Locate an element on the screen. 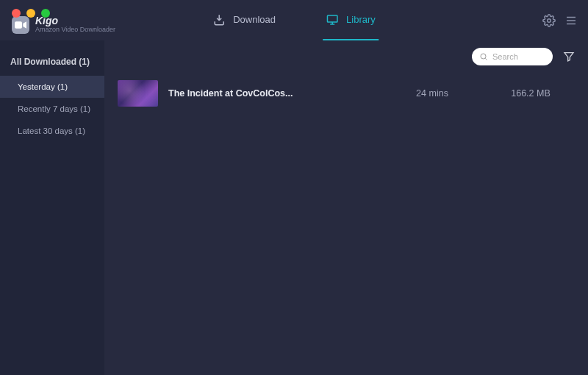 This screenshot has width=588, height=375. header-right is located at coordinates (560, 21).